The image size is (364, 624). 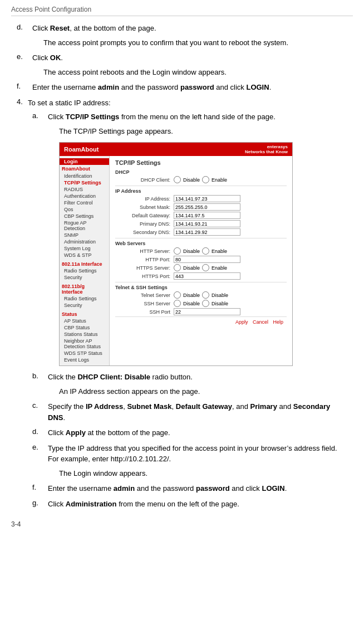 I want to click on nav-security-a: Security, so click(x=85, y=277).